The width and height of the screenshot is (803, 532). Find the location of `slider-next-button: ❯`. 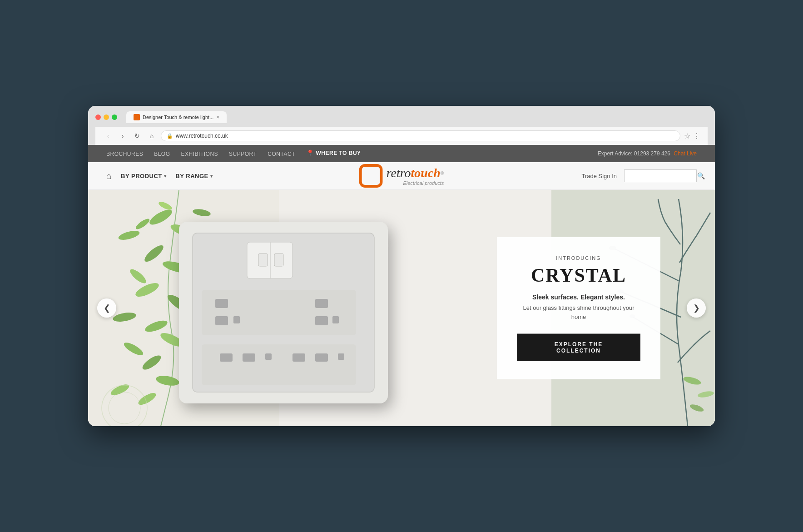

slider-next-button: ❯ is located at coordinates (696, 308).